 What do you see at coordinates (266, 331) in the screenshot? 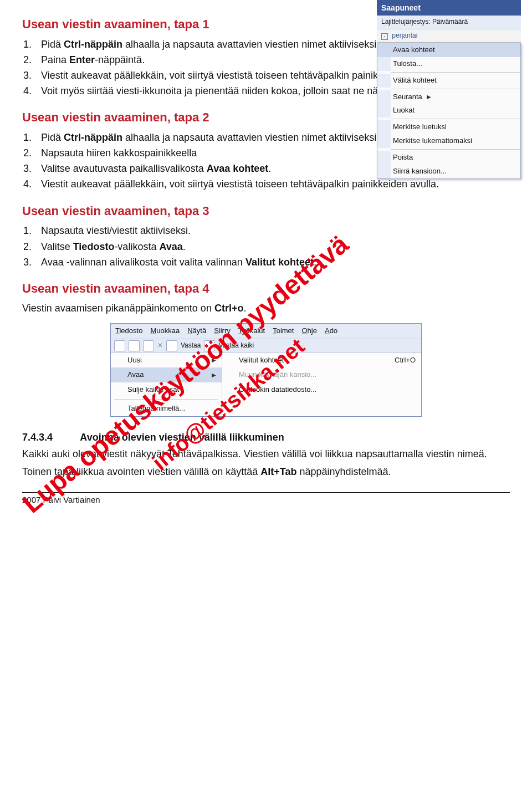
I see `menubar: Tiedosto Muokkaa Näytä Siirry Työkalut T…` at bounding box center [266, 331].